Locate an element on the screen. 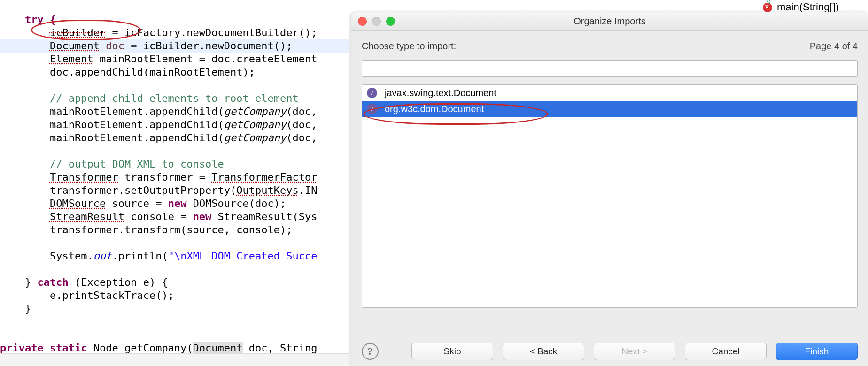 The image size is (868, 366). cancel-button: Cancel is located at coordinates (726, 351).